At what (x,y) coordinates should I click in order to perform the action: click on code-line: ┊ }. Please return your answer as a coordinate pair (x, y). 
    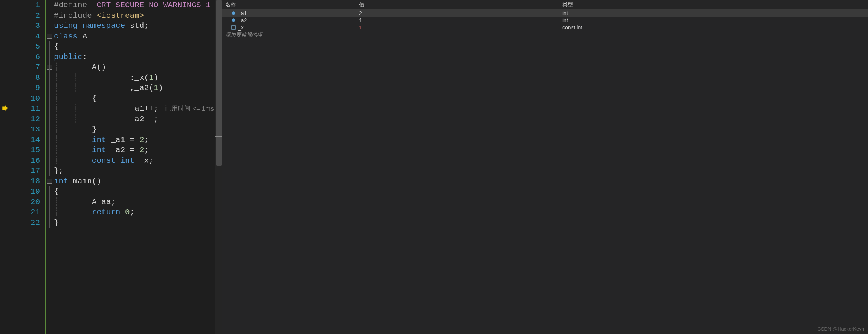
    Looking at the image, I should click on (135, 130).